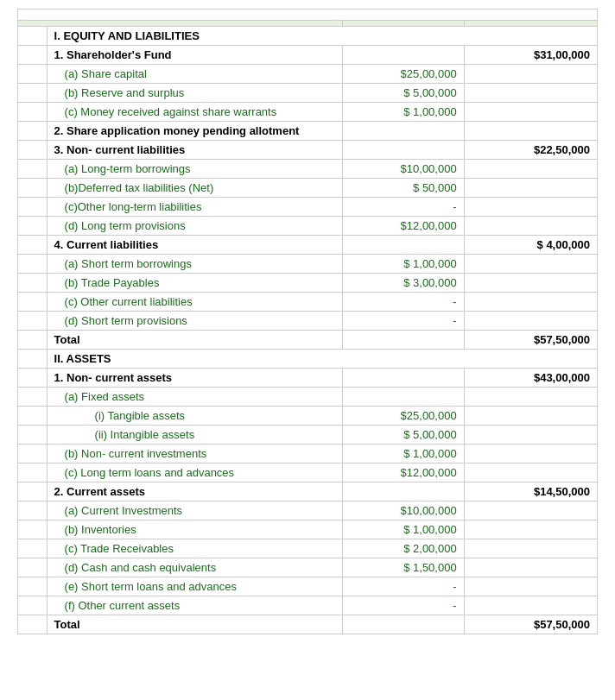 The width and height of the screenshot is (615, 700). I want to click on table-row: Total $57,50,000, so click(308, 625).